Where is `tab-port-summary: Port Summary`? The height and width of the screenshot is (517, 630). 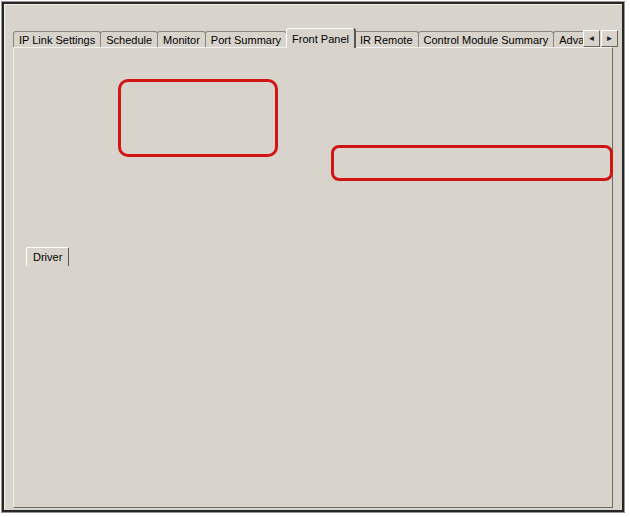 tab-port-summary: Port Summary is located at coordinates (246, 40).